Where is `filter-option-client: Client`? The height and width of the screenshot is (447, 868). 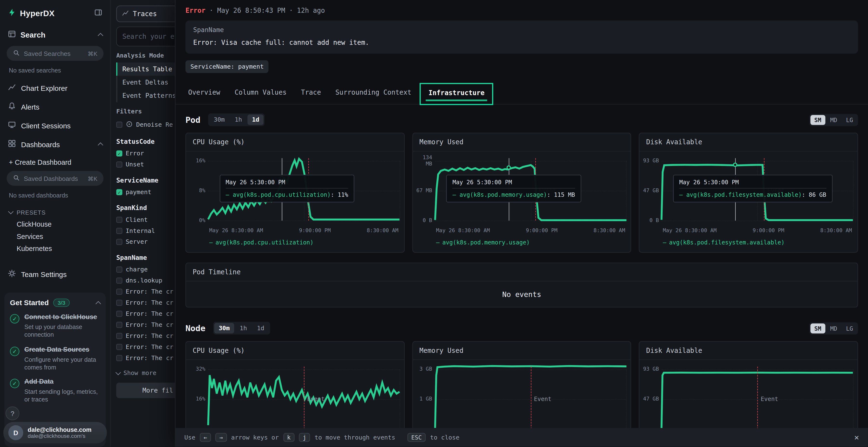 filter-option-client: Client is located at coordinates (143, 219).